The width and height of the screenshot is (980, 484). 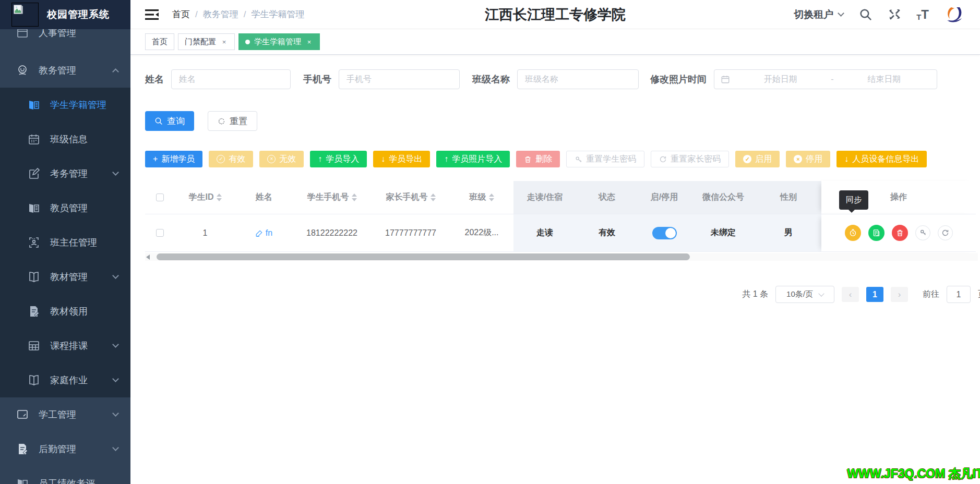 I want to click on row-checkbox, so click(x=160, y=233).